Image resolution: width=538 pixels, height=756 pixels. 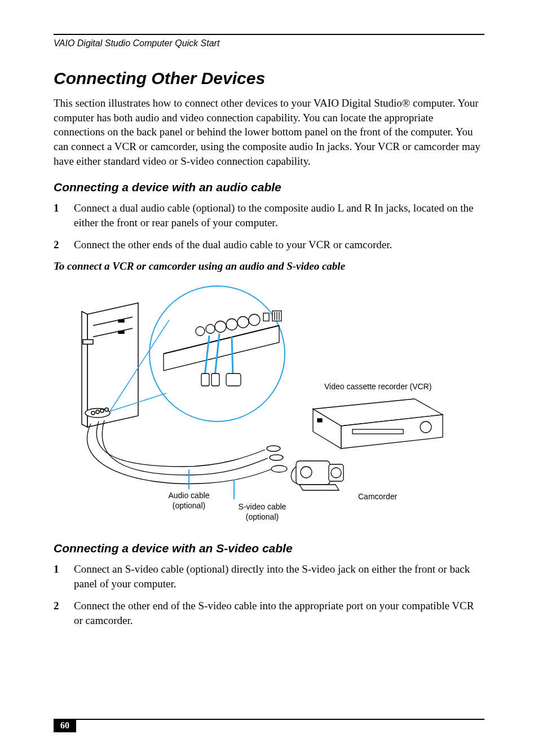 I want to click on figure-label-svideo-cable: S-video cable (optional), so click(x=262, y=512).